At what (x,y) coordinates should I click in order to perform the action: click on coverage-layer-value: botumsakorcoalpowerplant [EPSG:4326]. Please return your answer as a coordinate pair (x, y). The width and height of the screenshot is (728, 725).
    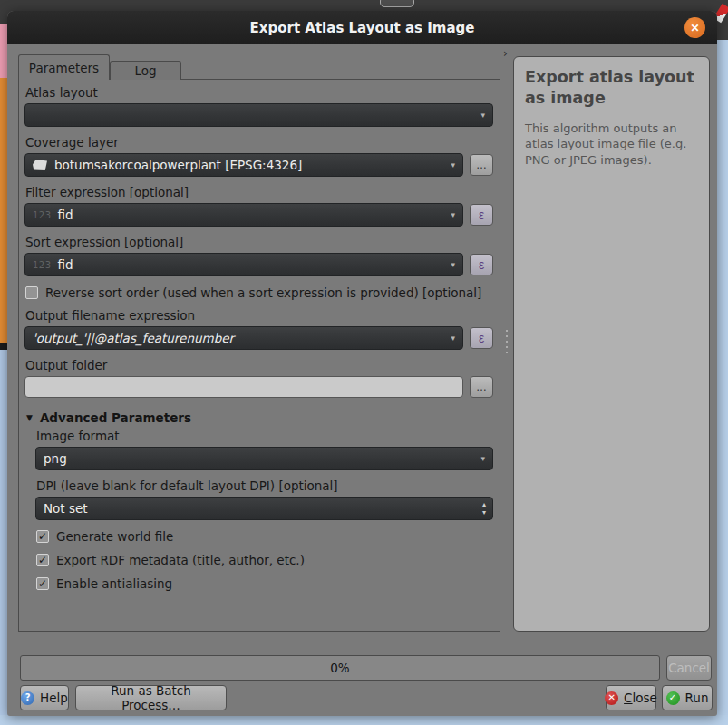
    Looking at the image, I should click on (178, 165).